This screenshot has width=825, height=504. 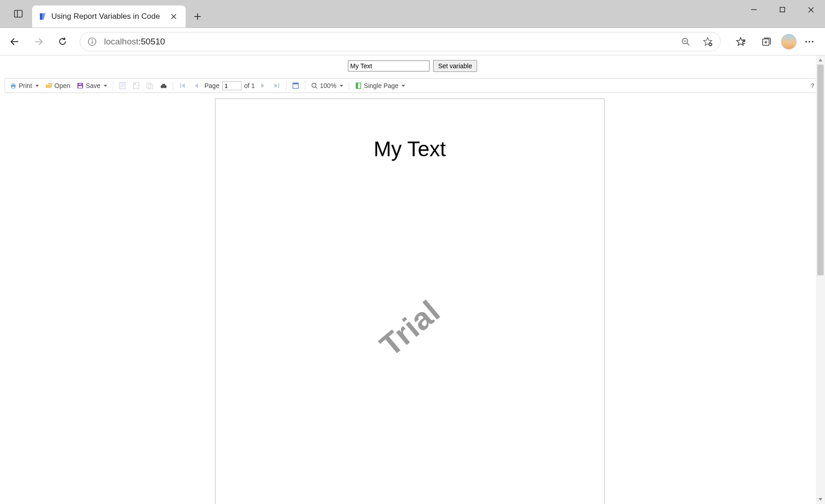 I want to click on browser-tab: Using Report Variables in Code, so click(x=109, y=16).